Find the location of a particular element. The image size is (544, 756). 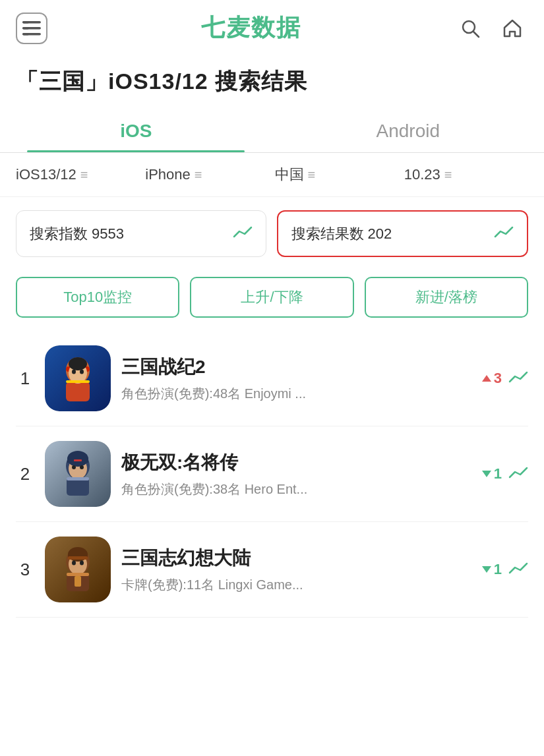

top10-button: Top10监控 is located at coordinates (98, 297).